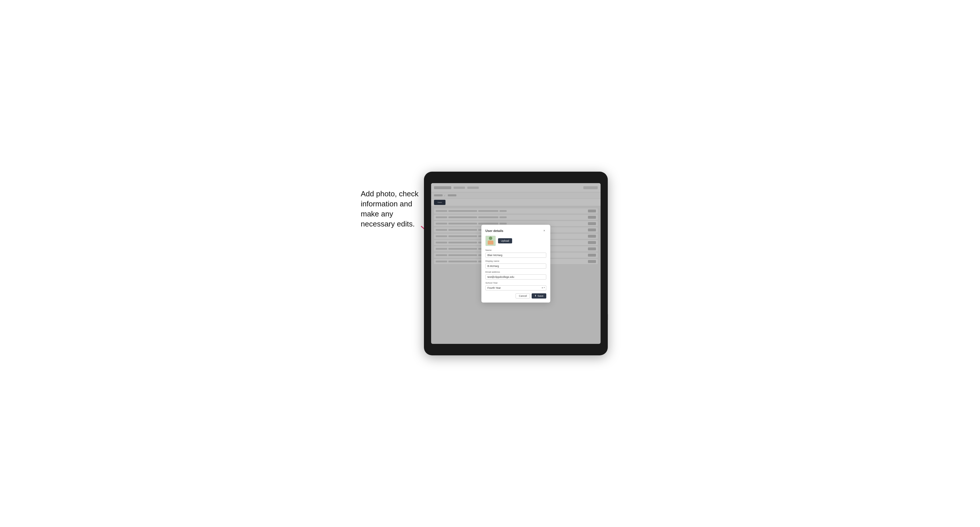  Describe the element at coordinates (516, 275) in the screenshot. I see `email-field-group: Email address` at that location.